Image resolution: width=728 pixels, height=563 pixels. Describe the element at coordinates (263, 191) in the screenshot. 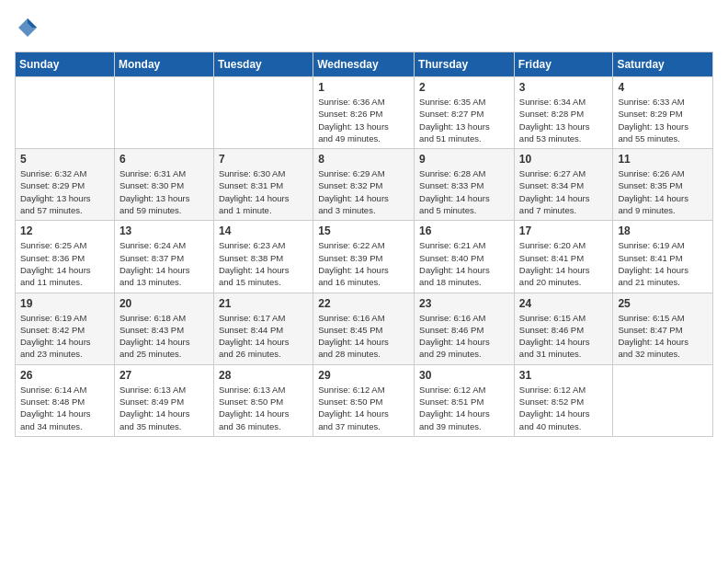

I see `day-info: Sunrise: 6:30 AM Sunset: 8:31 PM Dayligh…` at that location.